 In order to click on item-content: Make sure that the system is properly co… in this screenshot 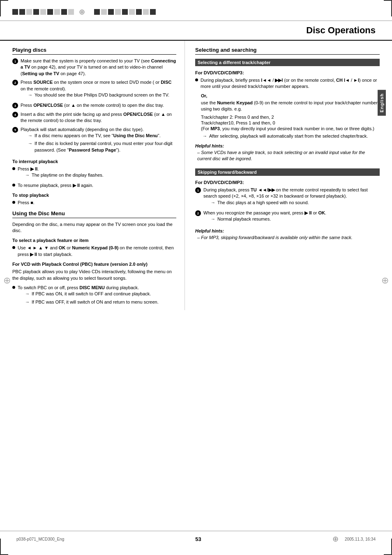, I will do `click(99, 67)`.